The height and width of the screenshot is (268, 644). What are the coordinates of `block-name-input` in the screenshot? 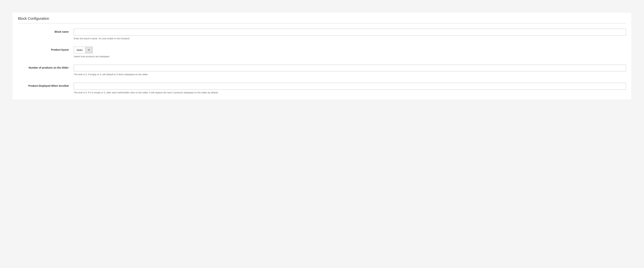 It's located at (350, 32).